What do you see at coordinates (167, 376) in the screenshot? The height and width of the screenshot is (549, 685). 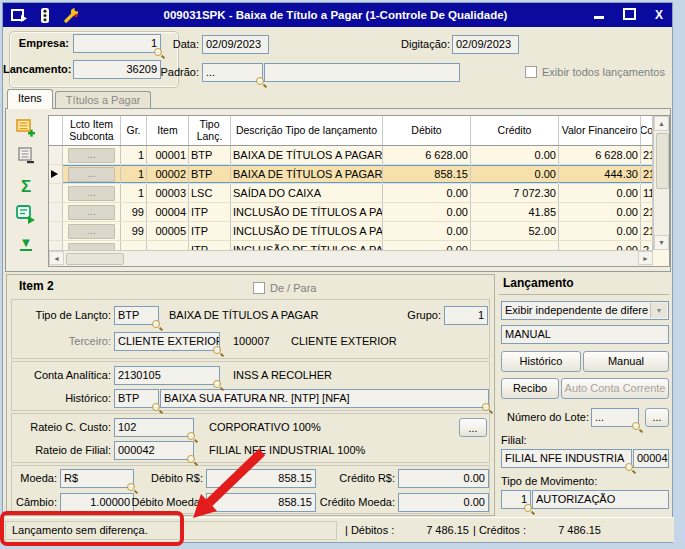 I see `conta-analitica-field: 2130105` at bounding box center [167, 376].